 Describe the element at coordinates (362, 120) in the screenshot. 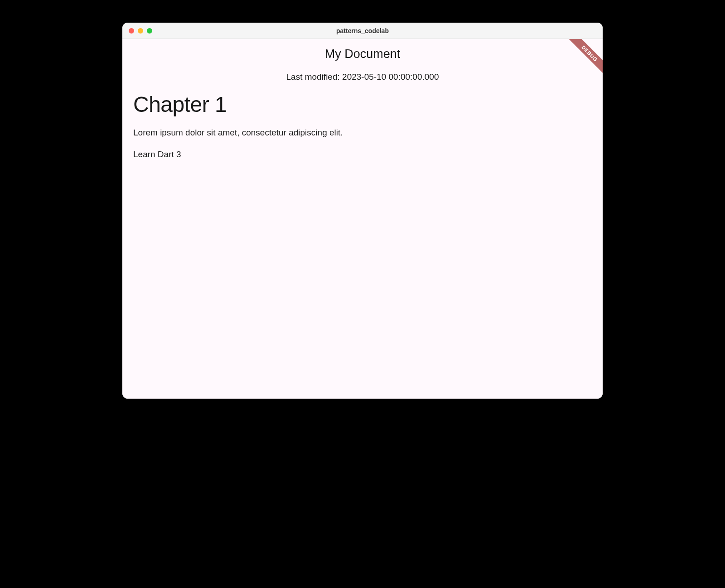

I see `document-body: Chapter 1 Lorem ipsum dolor sit amet, co…` at that location.